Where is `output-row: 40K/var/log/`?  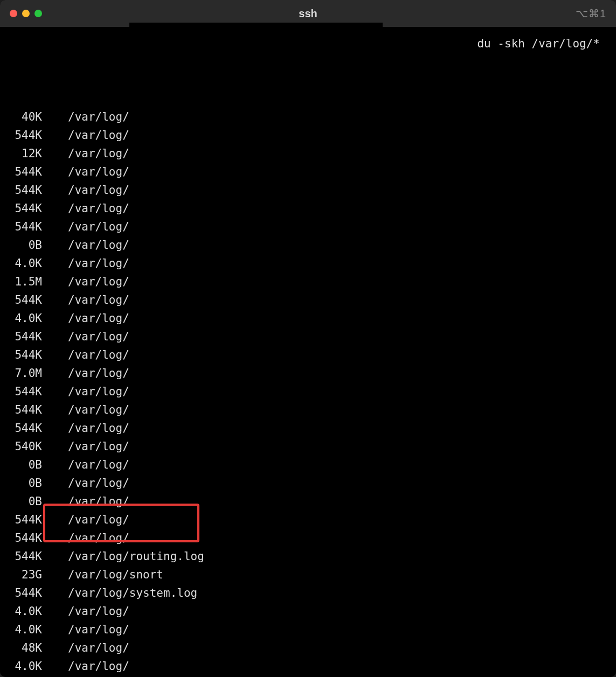
output-row: 40K/var/log/ is located at coordinates (308, 117).